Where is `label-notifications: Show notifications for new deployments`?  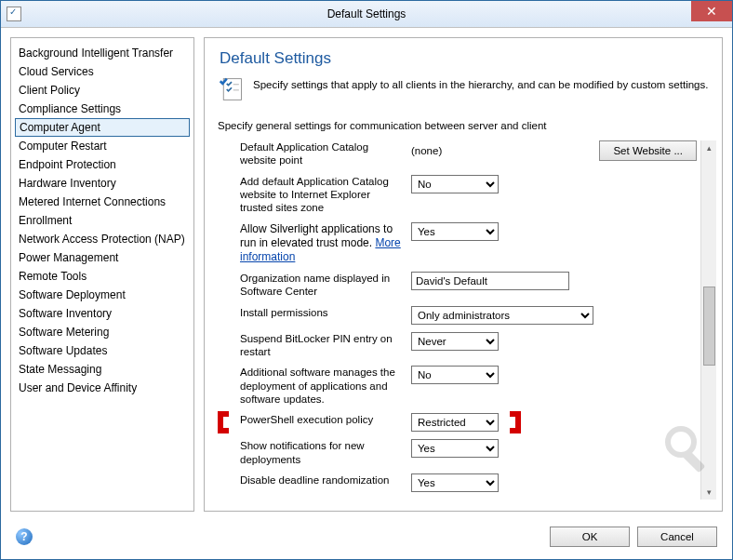 label-notifications: Show notifications for new deployments is located at coordinates (322, 452).